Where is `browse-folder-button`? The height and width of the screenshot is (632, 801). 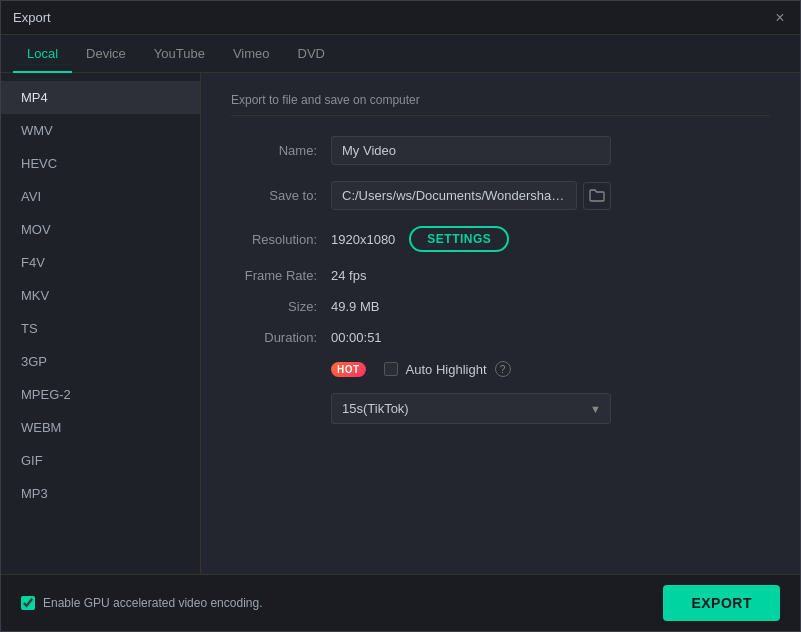
browse-folder-button is located at coordinates (597, 196).